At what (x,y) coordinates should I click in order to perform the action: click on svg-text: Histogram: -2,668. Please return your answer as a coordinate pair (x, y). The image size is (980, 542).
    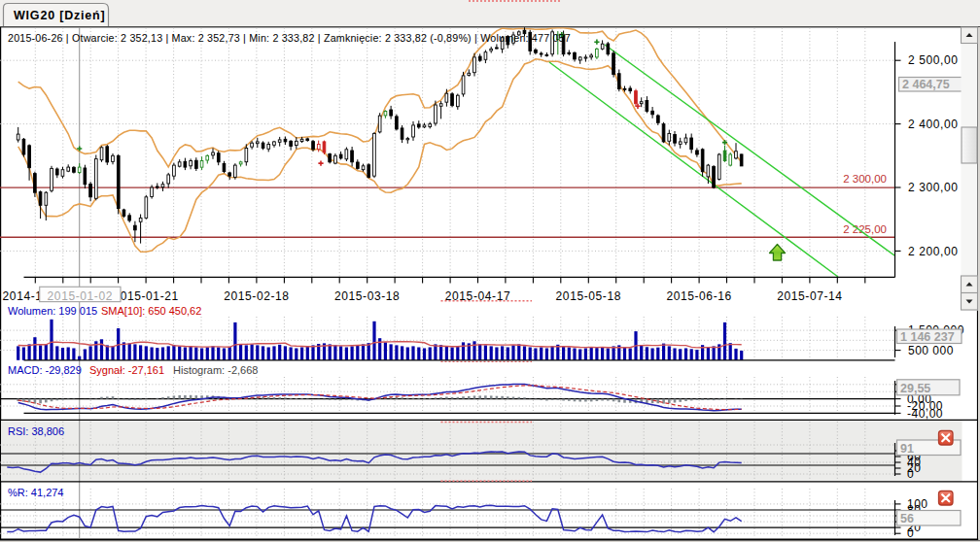
    Looking at the image, I should click on (216, 370).